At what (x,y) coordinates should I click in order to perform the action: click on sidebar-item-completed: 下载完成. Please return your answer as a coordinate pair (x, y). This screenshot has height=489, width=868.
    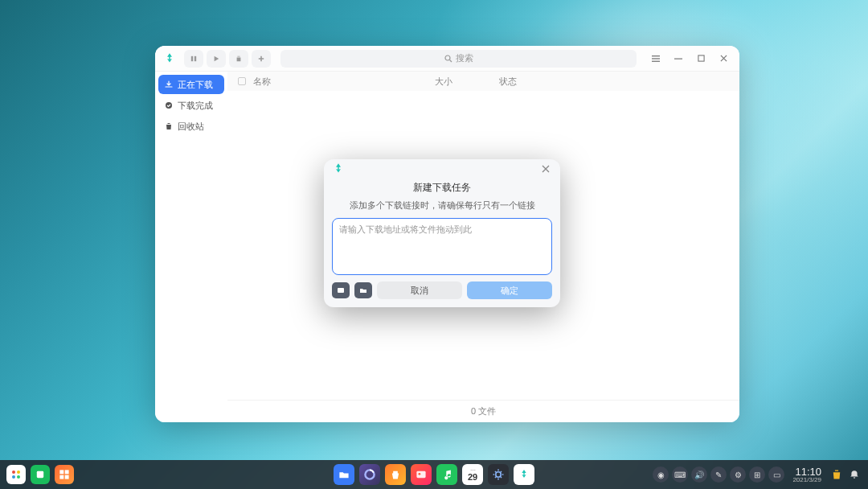
    Looking at the image, I should click on (191, 105).